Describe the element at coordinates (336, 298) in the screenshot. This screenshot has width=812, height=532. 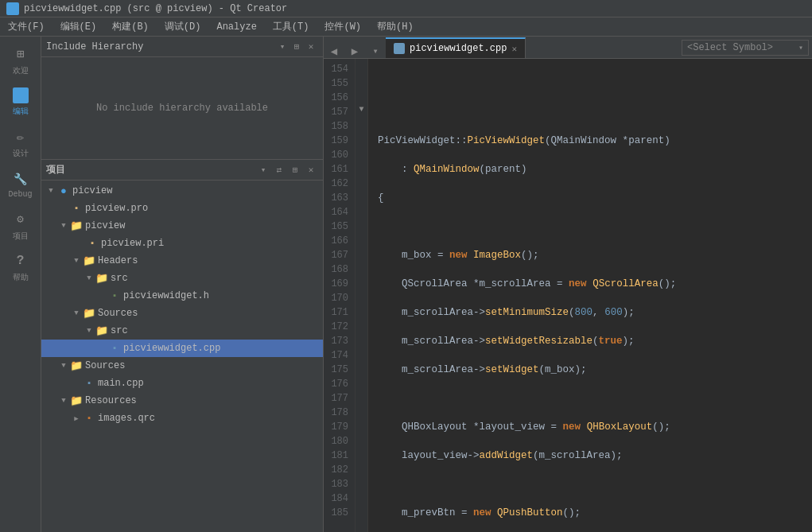
I see `line-number: 170` at that location.